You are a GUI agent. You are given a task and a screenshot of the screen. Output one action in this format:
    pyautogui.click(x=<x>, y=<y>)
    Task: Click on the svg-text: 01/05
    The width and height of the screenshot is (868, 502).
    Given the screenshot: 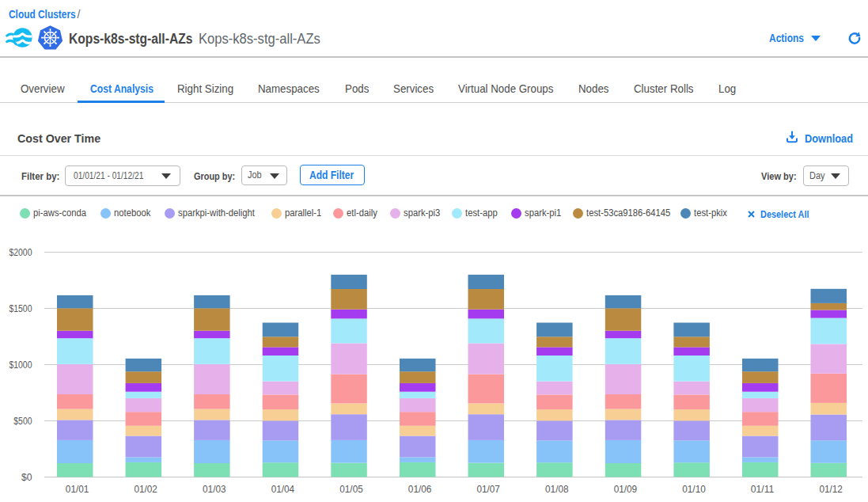 What is the action you would take?
    pyautogui.click(x=351, y=489)
    